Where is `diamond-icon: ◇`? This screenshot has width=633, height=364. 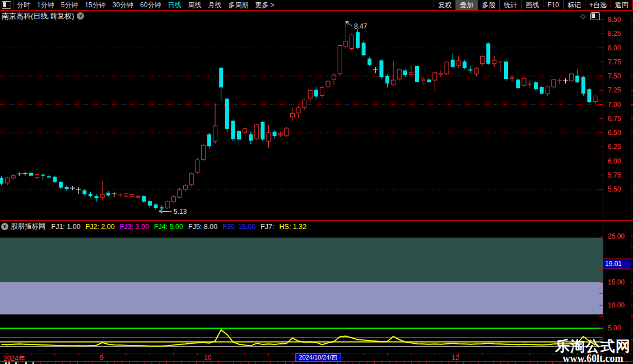
diamond-icon: ◇ is located at coordinates (583, 16).